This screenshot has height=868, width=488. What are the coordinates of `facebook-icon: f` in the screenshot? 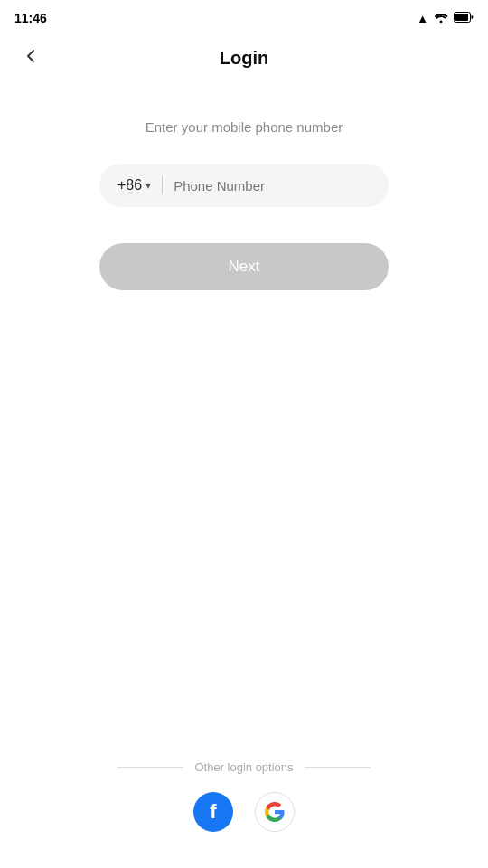 It's located at (213, 812).